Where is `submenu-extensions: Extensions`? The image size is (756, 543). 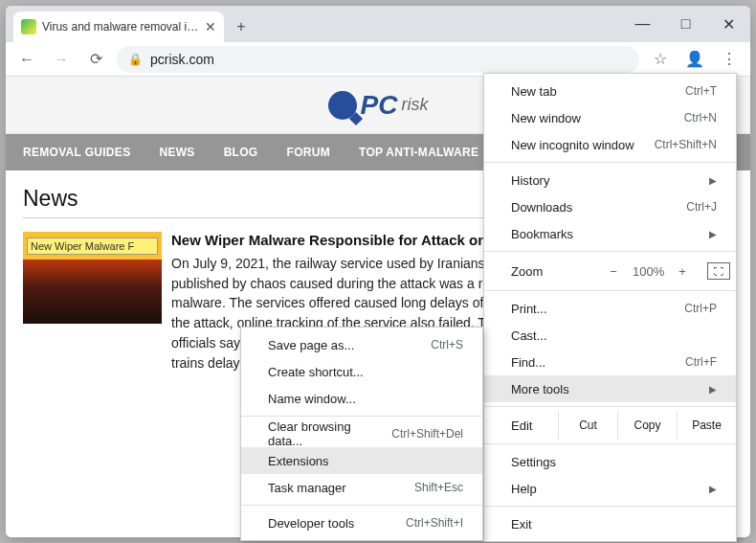 submenu-extensions: Extensions is located at coordinates (362, 461).